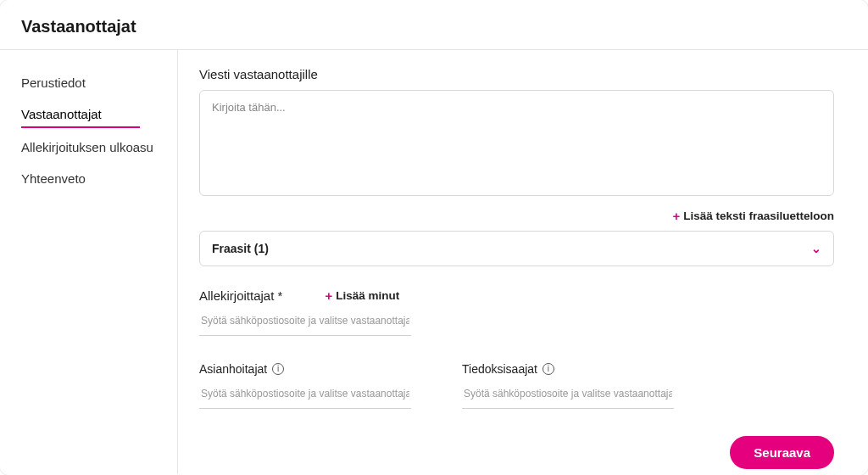 This screenshot has width=868, height=475. I want to click on sidebar-item-allekirjoituksen-ulkoasu: Allekirjoituksen ulkoasu, so click(88, 148).